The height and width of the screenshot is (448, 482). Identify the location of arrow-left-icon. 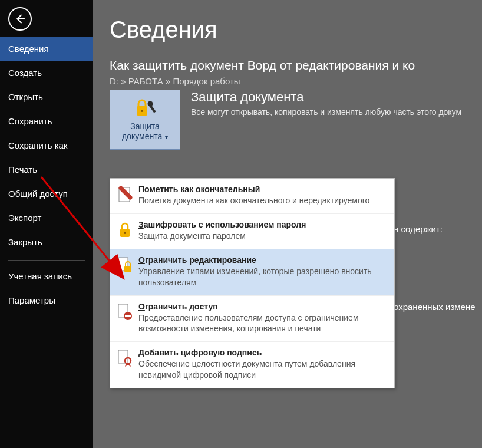
(20, 19).